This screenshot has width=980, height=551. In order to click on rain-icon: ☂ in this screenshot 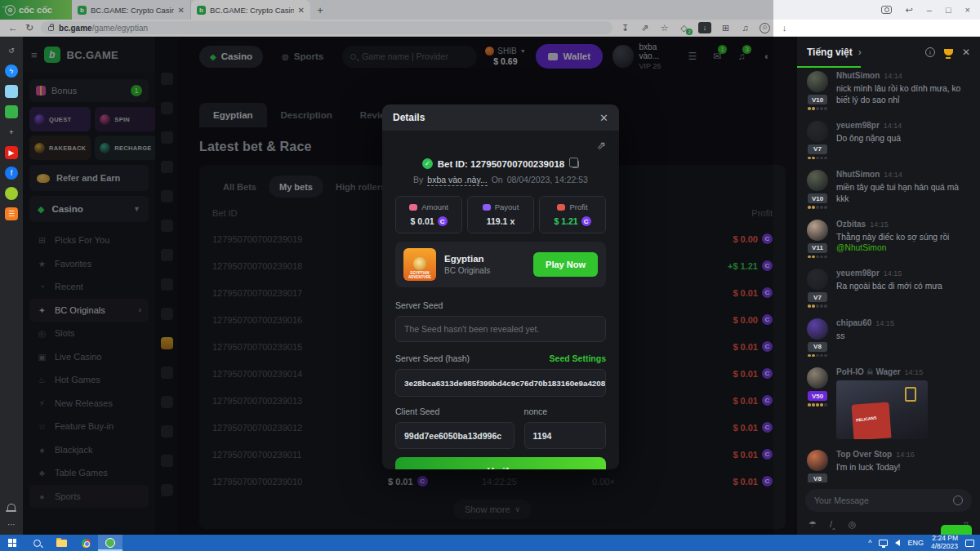, I will do `click(813, 524)`.